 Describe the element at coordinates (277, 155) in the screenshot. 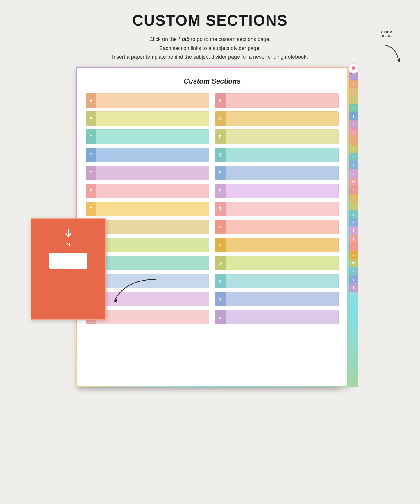

I see `section-row-right-q: Q` at that location.